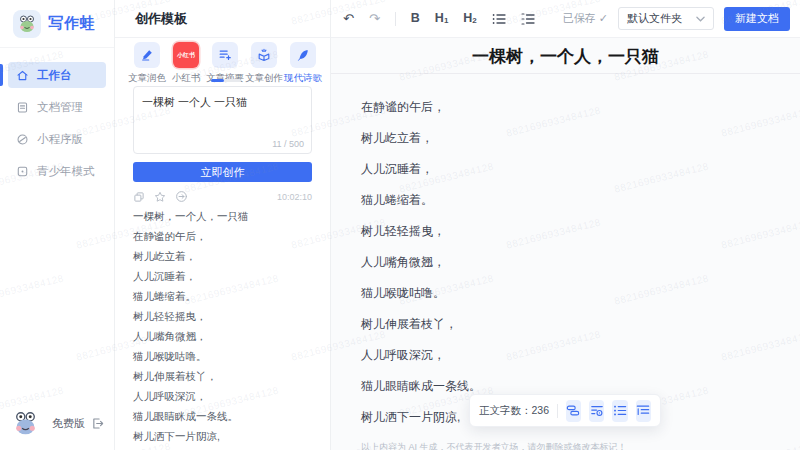 The width and height of the screenshot is (800, 450). Describe the element at coordinates (60, 140) in the screenshot. I see `sidebar-item-label: 小程序版` at that location.